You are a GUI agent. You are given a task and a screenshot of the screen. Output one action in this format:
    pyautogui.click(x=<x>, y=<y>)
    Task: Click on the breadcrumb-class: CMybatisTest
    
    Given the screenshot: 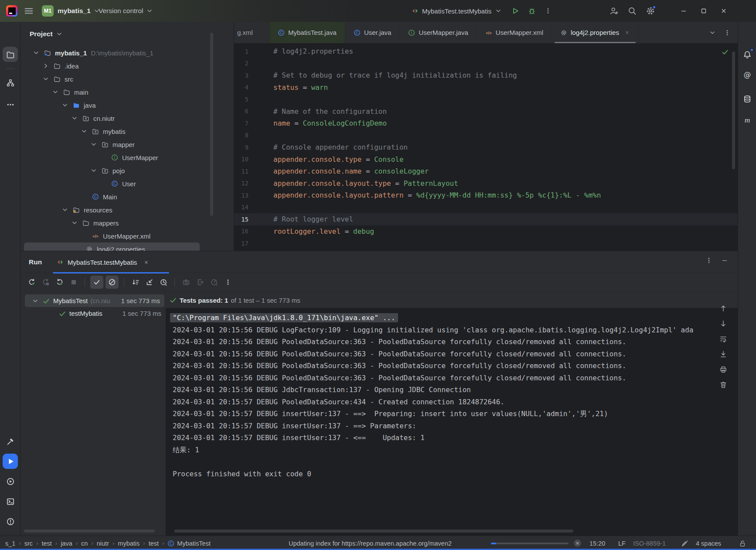 What is the action you would take?
    pyautogui.click(x=189, y=543)
    